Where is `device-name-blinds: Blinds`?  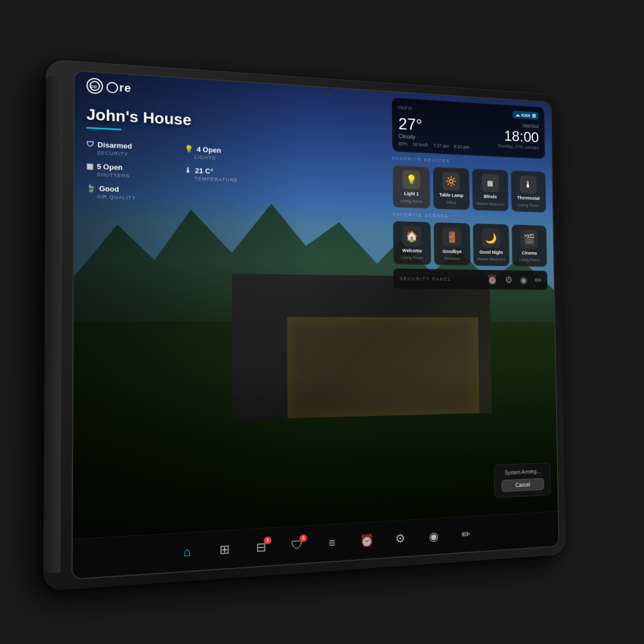 device-name-blinds: Blinds is located at coordinates (491, 196).